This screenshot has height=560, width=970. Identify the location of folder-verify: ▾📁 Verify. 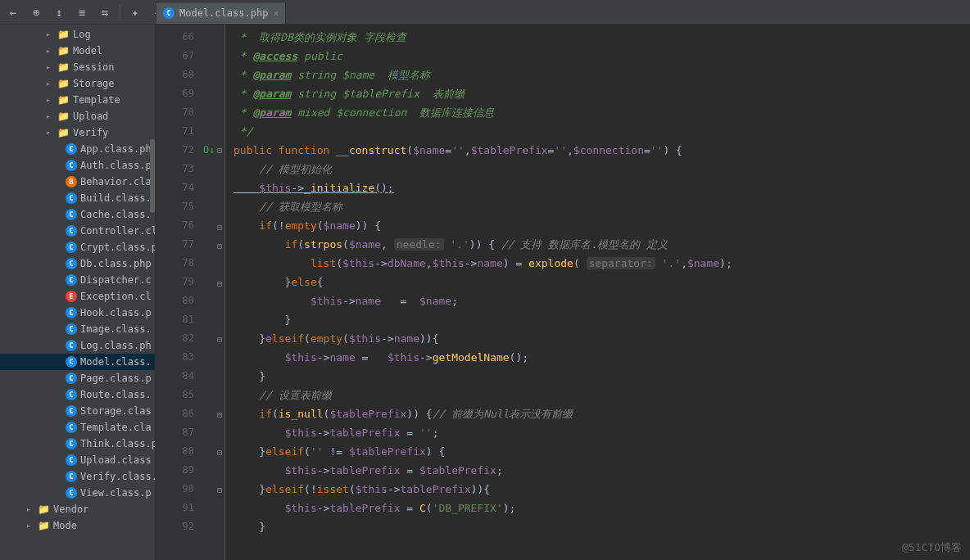
(77, 133).